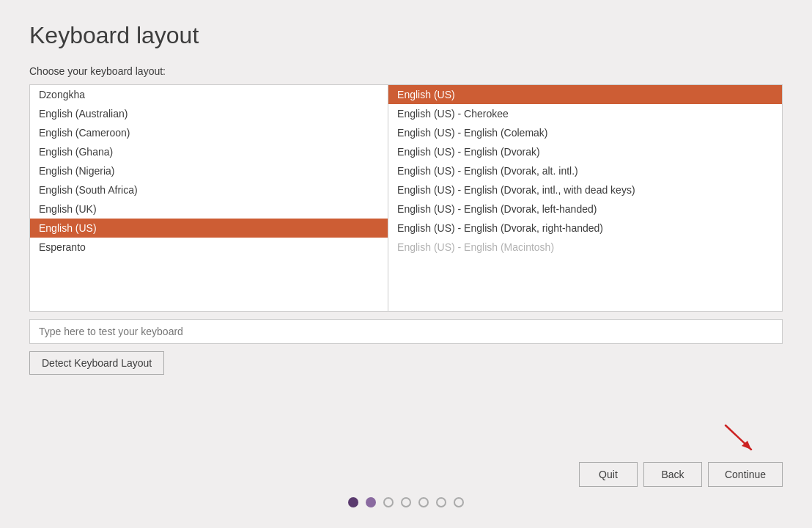 The height and width of the screenshot is (528, 812). What do you see at coordinates (745, 474) in the screenshot?
I see `continue-button: Continue` at bounding box center [745, 474].